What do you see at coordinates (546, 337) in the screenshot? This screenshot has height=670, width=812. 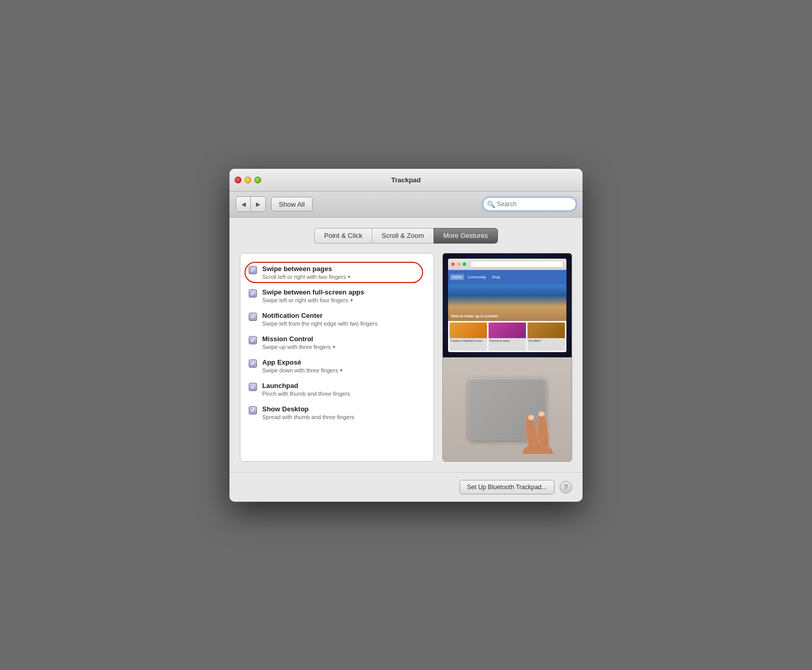 I see `content-card-3: Any Bites?` at bounding box center [546, 337].